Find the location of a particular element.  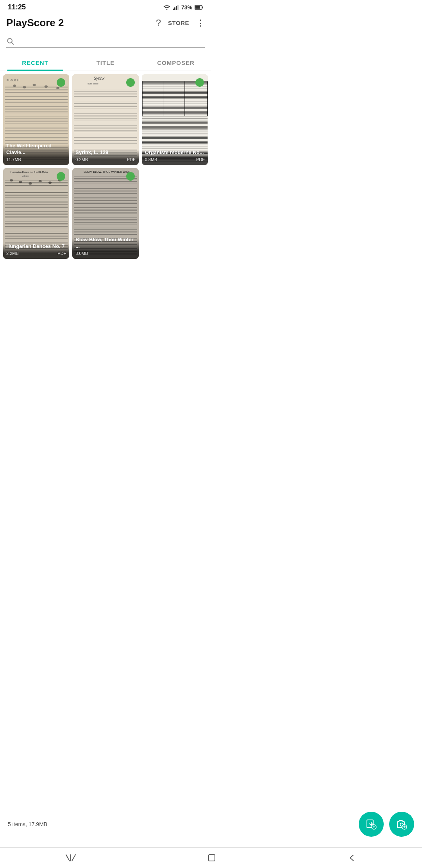

score-card: FUGUE III. is located at coordinates (36, 120).